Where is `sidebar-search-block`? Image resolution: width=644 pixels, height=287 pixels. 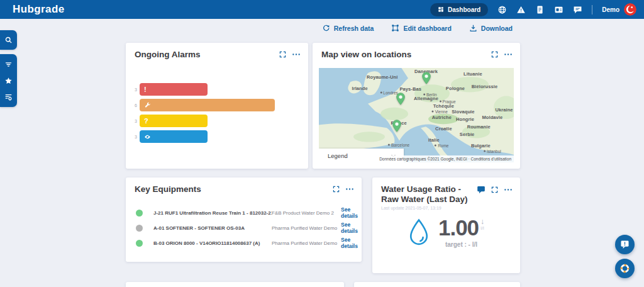
sidebar-search-block is located at coordinates (9, 40).